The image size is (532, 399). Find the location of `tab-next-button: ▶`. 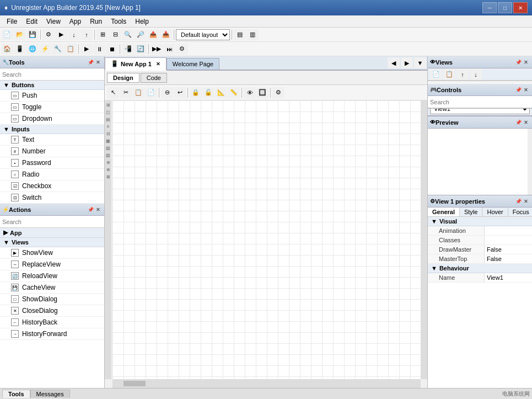

tab-next-button: ▶ is located at coordinates (407, 63).